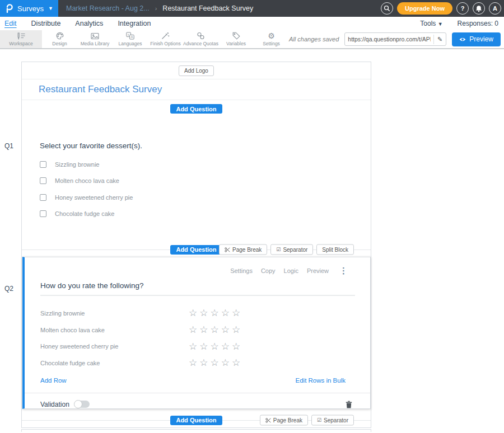 The image size is (504, 433). Describe the element at coordinates (100, 90) in the screenshot. I see `survey-title: Restaurant Feedback Survey` at that location.